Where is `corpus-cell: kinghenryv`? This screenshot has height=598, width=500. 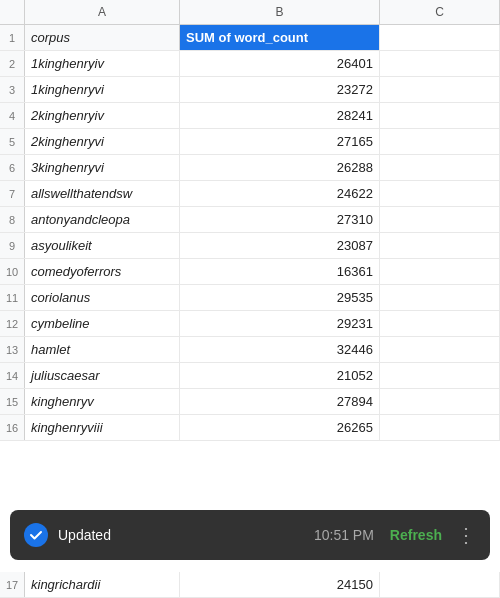 corpus-cell: kinghenryv is located at coordinates (102, 402).